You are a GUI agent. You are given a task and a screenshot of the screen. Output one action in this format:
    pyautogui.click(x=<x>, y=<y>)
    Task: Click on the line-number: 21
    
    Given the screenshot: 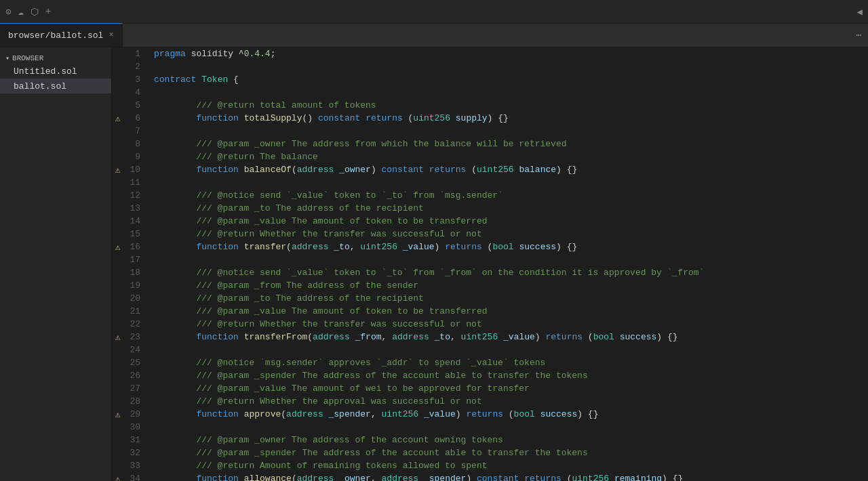 What is the action you would take?
    pyautogui.click(x=136, y=312)
    